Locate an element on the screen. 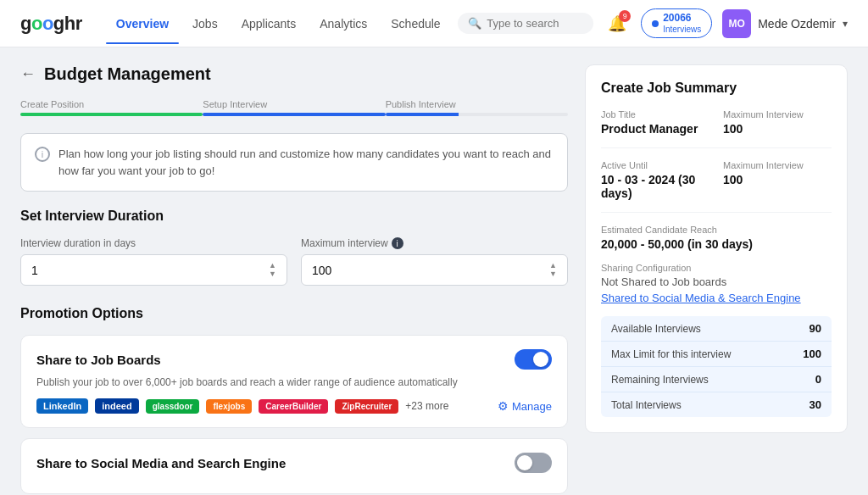  duration-field: Interview duration in days 1 ▲ ▼ is located at coordinates (154, 261).